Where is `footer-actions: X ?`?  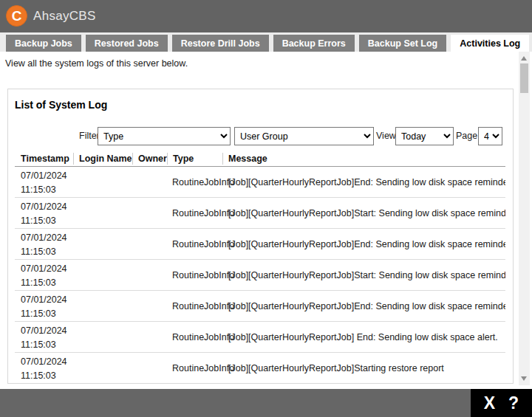 footer-actions: X ? is located at coordinates (501, 403).